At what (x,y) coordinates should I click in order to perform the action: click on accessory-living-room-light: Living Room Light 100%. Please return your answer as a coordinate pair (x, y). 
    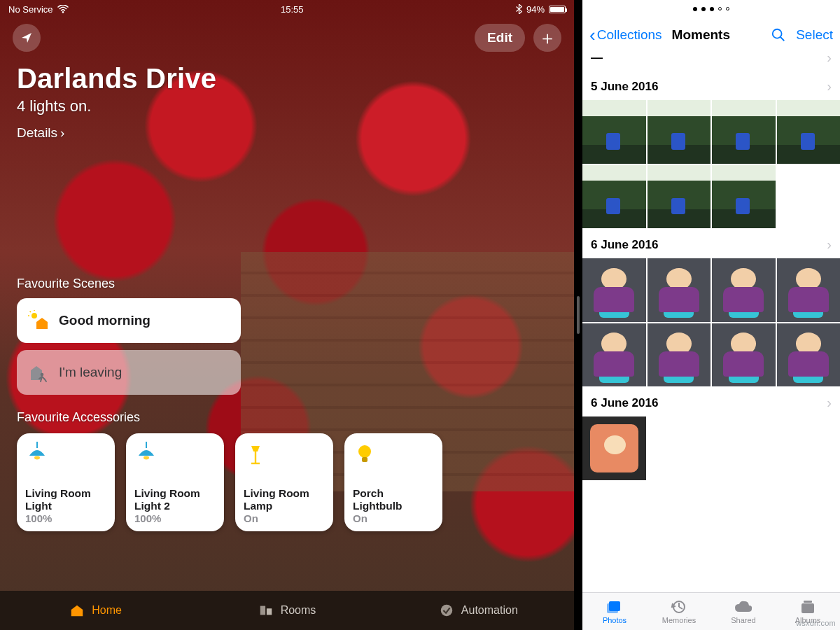
    Looking at the image, I should click on (66, 482).